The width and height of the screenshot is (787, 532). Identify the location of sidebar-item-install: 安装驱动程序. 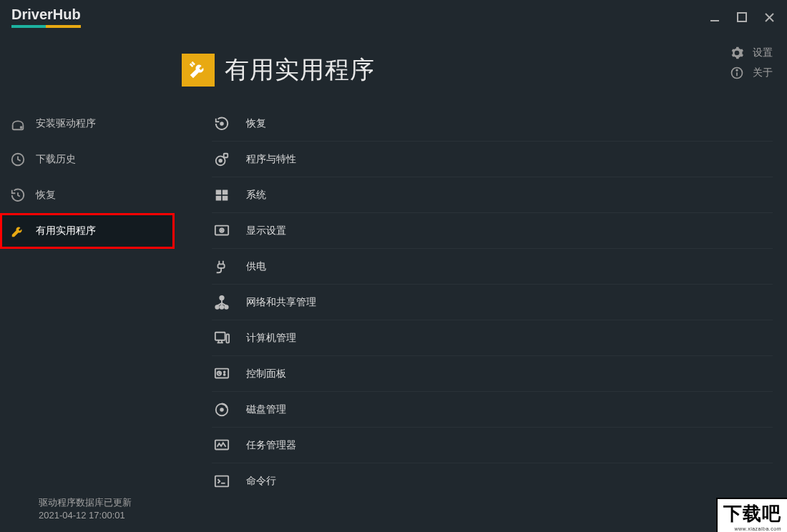
(87, 124).